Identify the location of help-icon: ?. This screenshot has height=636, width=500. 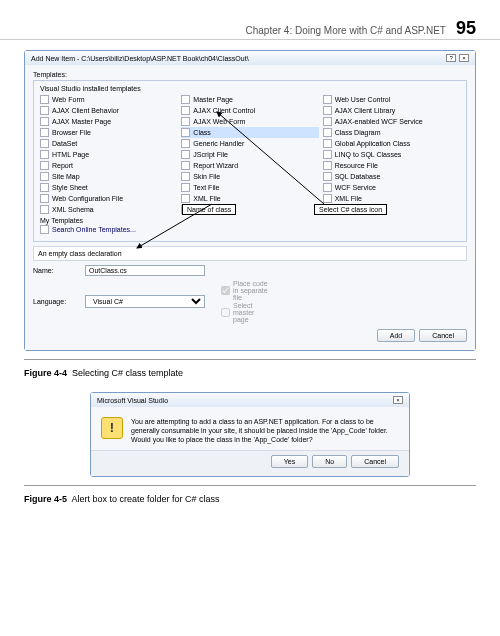
(451, 58).